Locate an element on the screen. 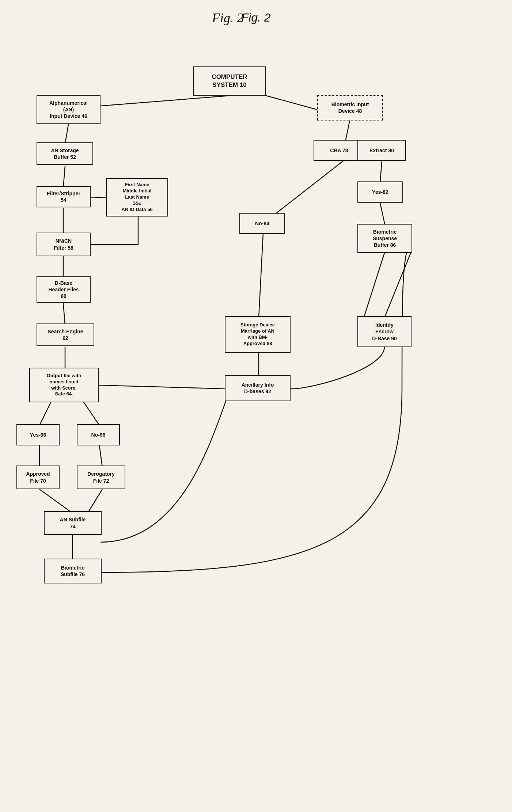  node-computer-system: COMPUTERSYSTEM 10 is located at coordinates (230, 81).